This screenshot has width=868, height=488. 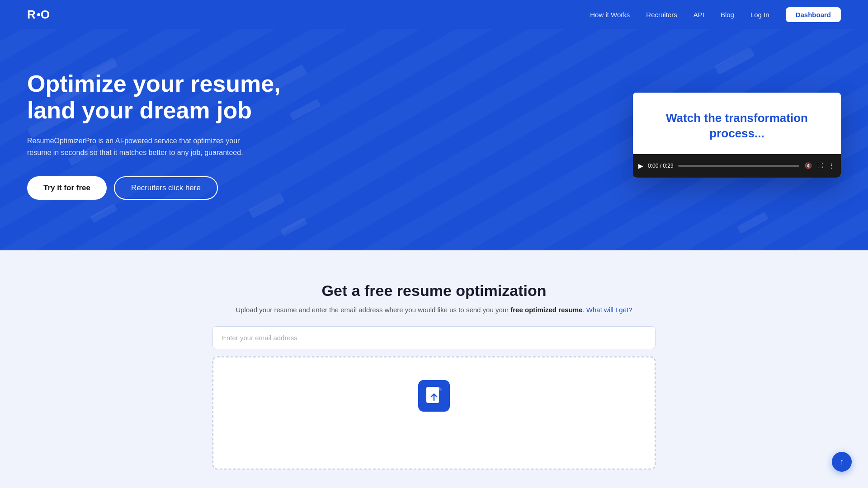 I want to click on try-free-button: Try it for free, so click(x=67, y=188).